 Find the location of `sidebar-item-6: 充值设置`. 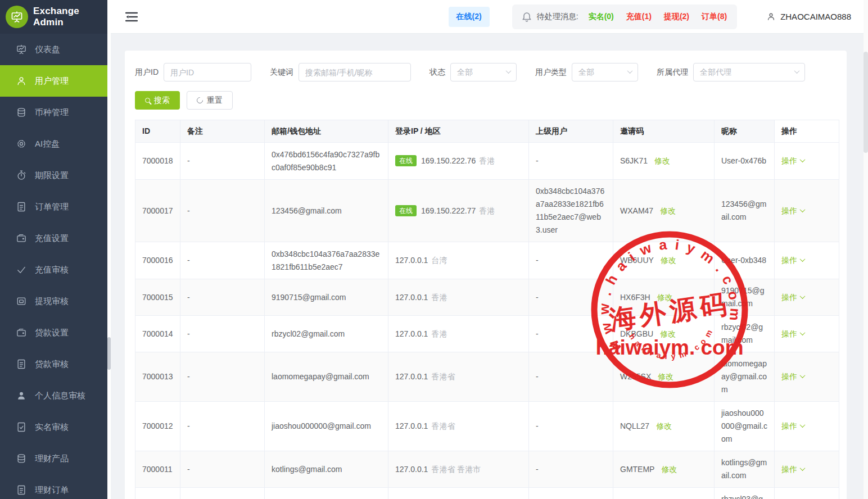

sidebar-item-6: 充值设置 is located at coordinates (54, 238).